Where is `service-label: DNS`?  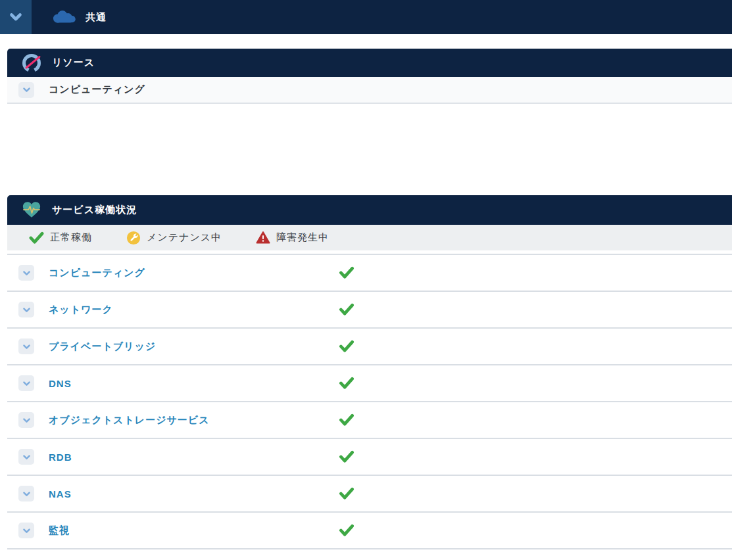
service-label: DNS is located at coordinates (61, 384).